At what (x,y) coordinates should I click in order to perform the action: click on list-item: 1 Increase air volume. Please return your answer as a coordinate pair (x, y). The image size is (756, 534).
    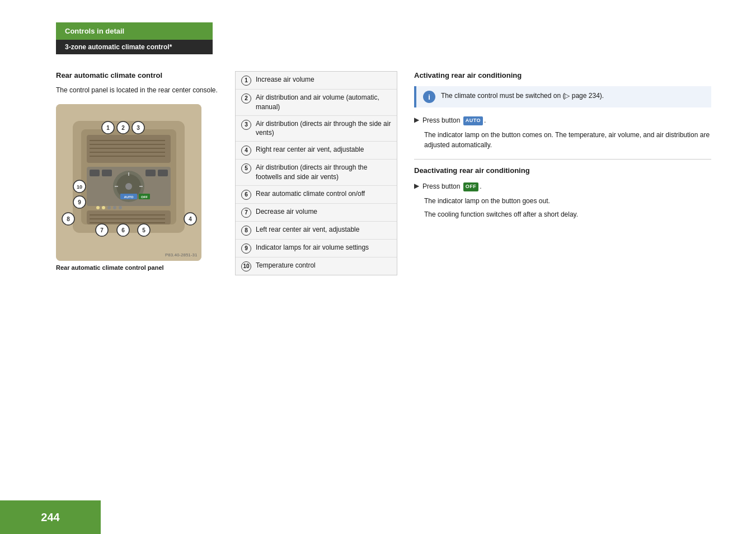
    Looking at the image, I should click on (316, 81).